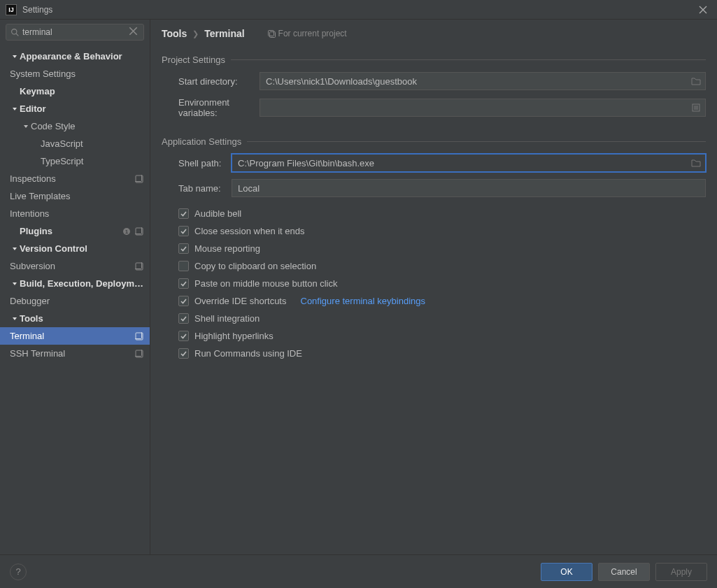  I want to click on check-mouse-reporting: Mouse reporting, so click(434, 249).